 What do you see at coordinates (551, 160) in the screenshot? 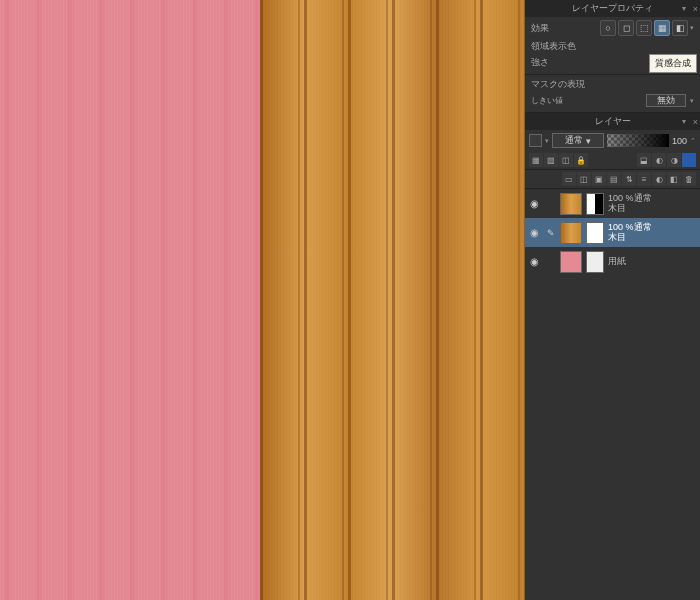
I see `lock-pixel-icon: ▨` at bounding box center [551, 160].